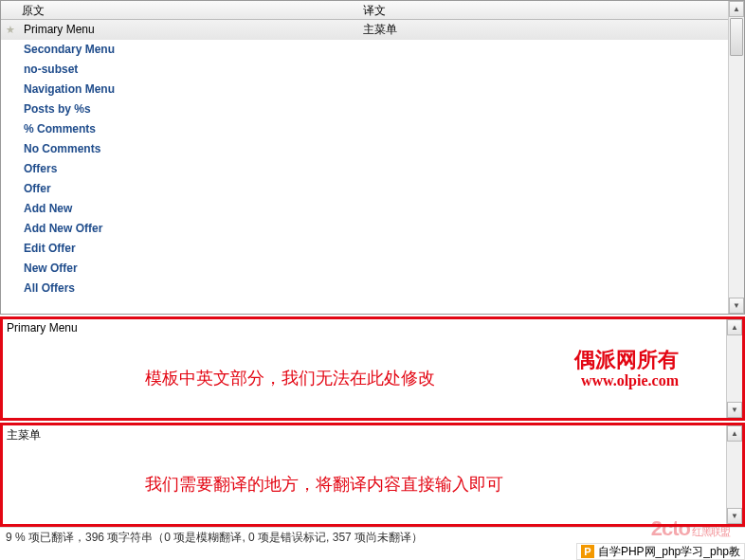 The image size is (745, 560). Describe the element at coordinates (364, 436) in the screenshot. I see `target-pane-label: 主菜单` at that location.